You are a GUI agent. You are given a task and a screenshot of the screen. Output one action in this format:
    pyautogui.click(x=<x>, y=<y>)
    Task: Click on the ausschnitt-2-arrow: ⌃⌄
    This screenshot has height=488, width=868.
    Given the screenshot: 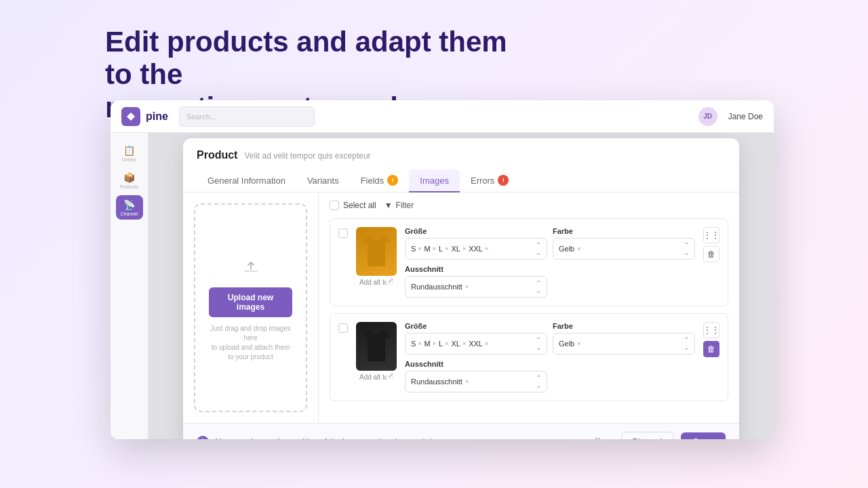 What is the action you would take?
    pyautogui.click(x=538, y=382)
    